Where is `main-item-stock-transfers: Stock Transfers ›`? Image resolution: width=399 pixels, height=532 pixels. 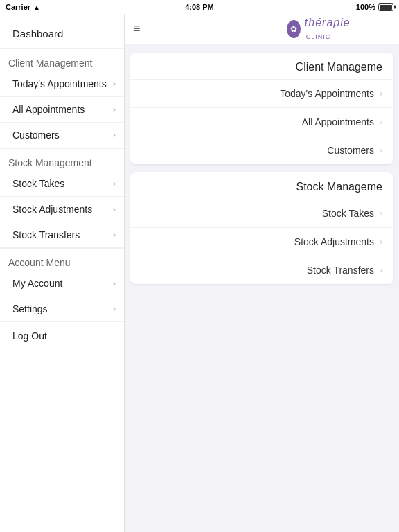
main-item-stock-transfers: Stock Transfers › is located at coordinates (262, 270).